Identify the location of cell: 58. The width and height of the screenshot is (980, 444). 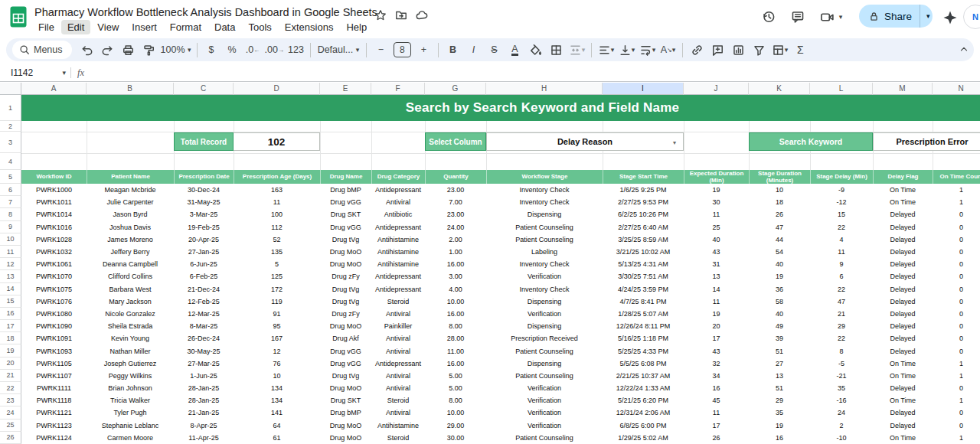
(779, 302).